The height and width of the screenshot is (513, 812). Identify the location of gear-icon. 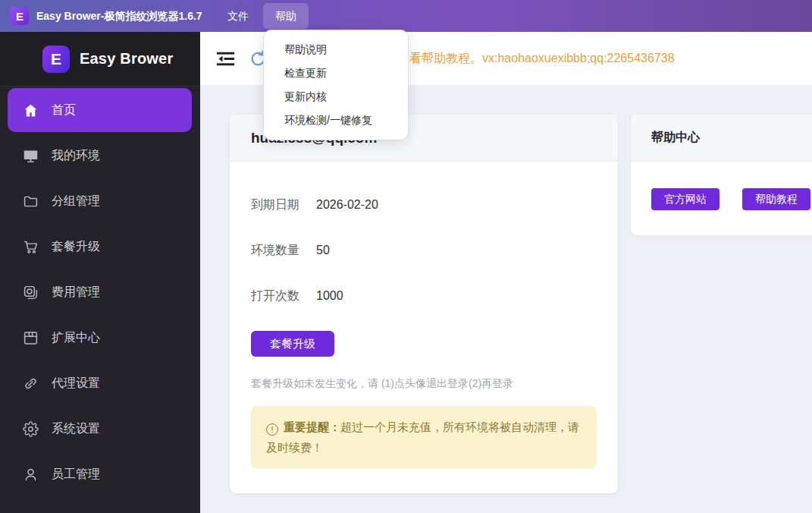
(30, 430).